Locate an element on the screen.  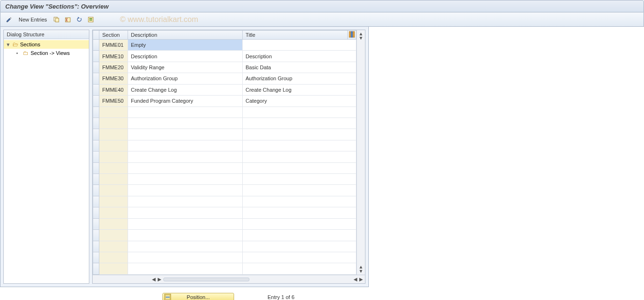
cell-description: Empty is located at coordinates (185, 45).